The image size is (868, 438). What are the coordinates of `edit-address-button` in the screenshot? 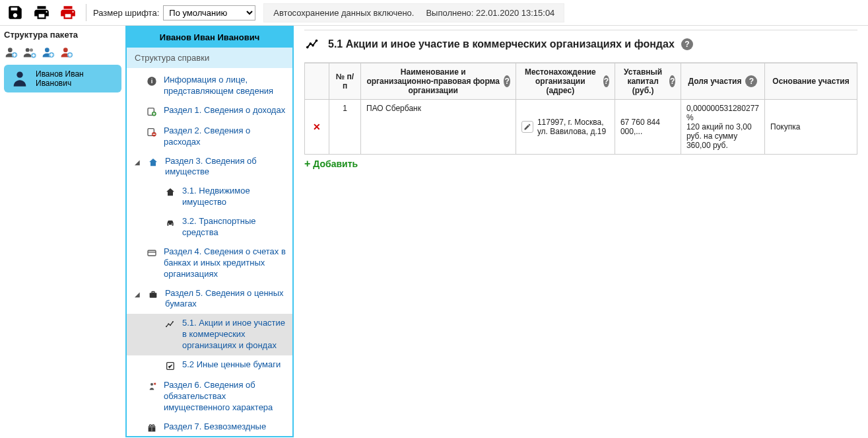 It's located at (527, 127).